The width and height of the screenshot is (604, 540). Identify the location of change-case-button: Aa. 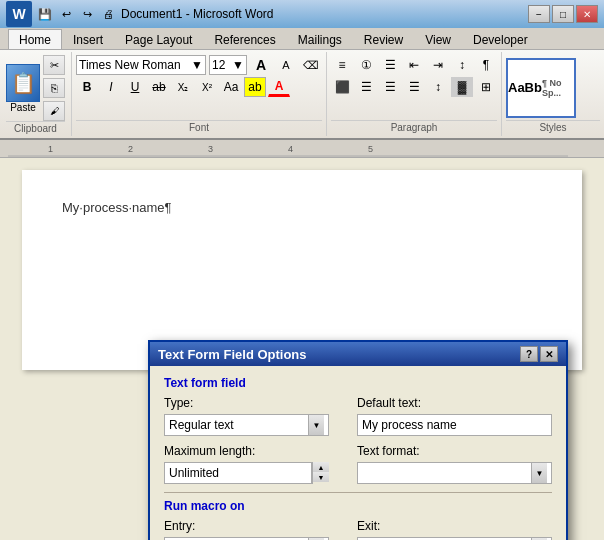
(231, 87).